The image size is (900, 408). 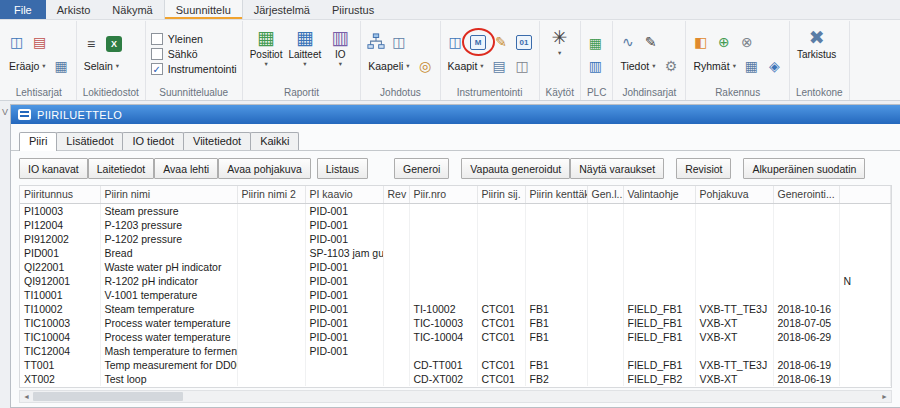 What do you see at coordinates (478, 42) in the screenshot?
I see `loop-drawing-icon: M` at bounding box center [478, 42].